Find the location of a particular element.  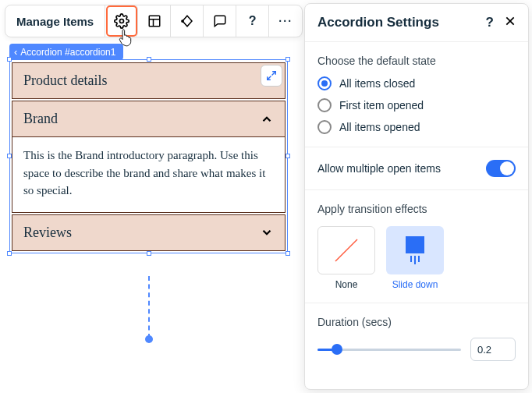

settings-button is located at coordinates (122, 21).